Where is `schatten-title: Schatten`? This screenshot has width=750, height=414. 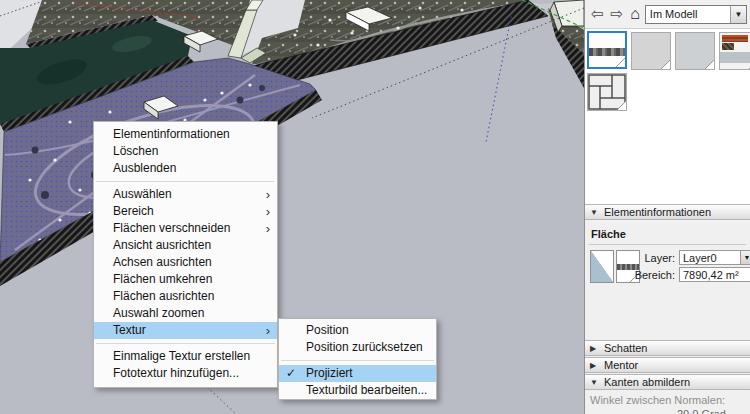
schatten-title: Schatten is located at coordinates (626, 348).